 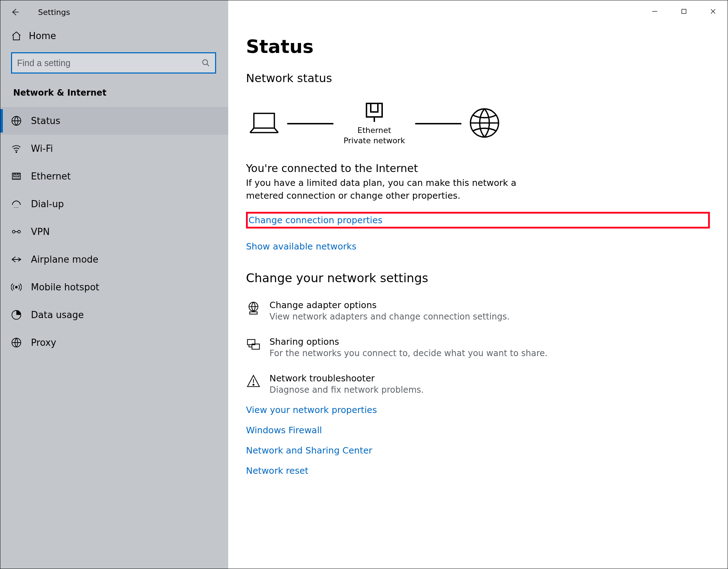 What do you see at coordinates (21, 287) in the screenshot?
I see `hotspot-icon` at bounding box center [21, 287].